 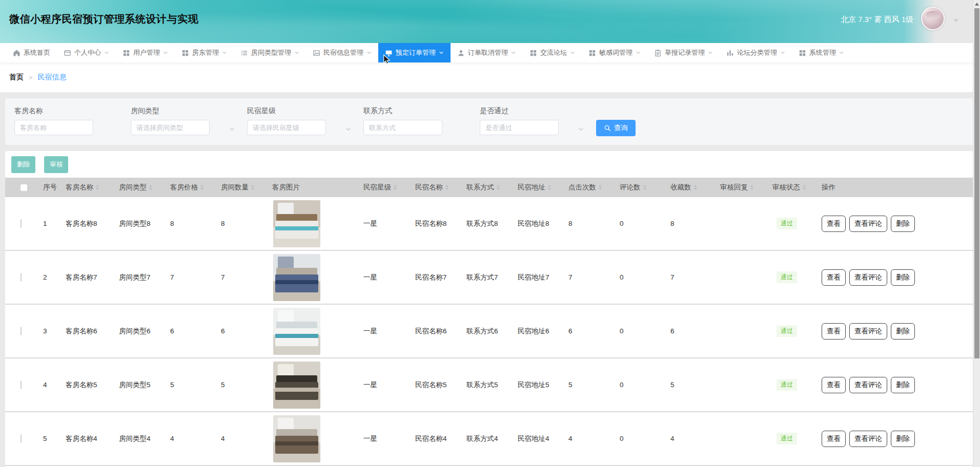 What do you see at coordinates (933, 18) in the screenshot?
I see `avatar` at bounding box center [933, 18].